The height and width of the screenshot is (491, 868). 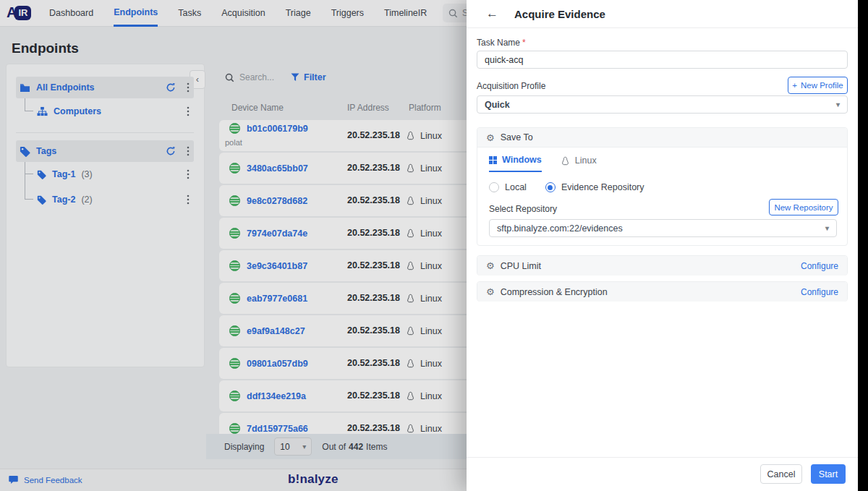 What do you see at coordinates (663, 137) in the screenshot?
I see `save-to-header: ⚙ Save To` at bounding box center [663, 137].